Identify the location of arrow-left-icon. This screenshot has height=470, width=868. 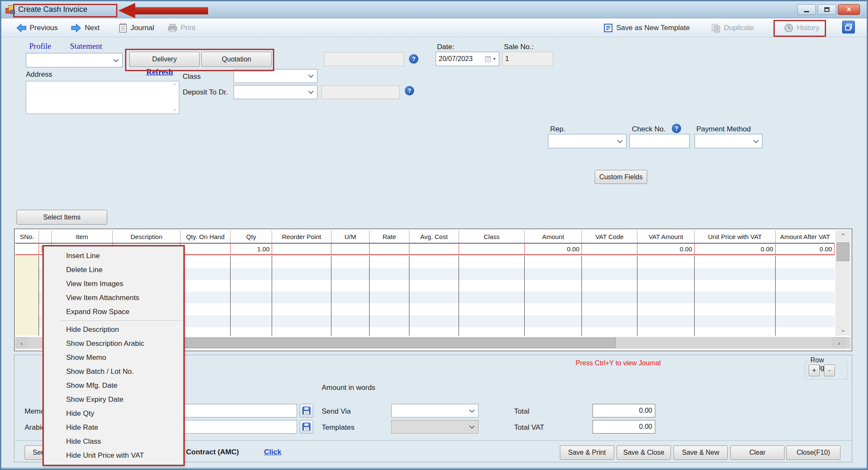
(21, 28).